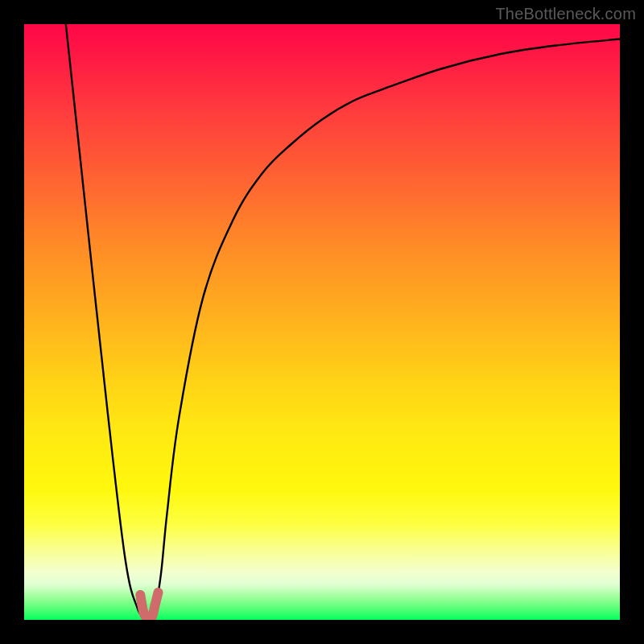 The height and width of the screenshot is (644, 644). I want to click on marker-band, so click(149, 605).